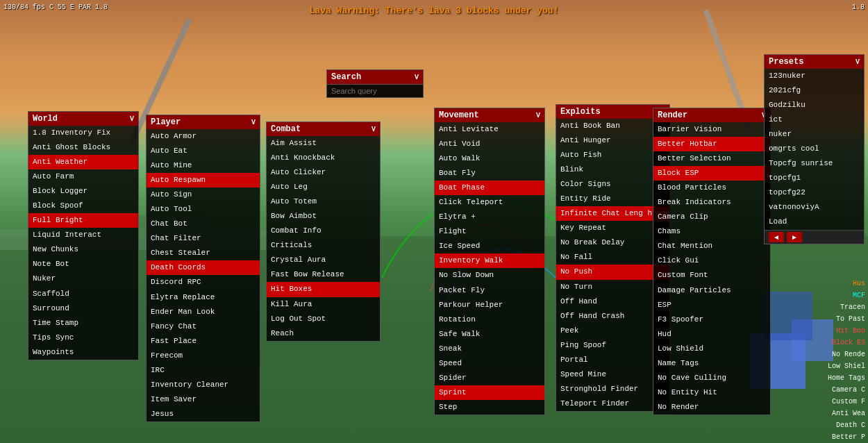 The height and width of the screenshot is (443, 868). I want to click on list-item: Chest Stealer, so click(203, 253).